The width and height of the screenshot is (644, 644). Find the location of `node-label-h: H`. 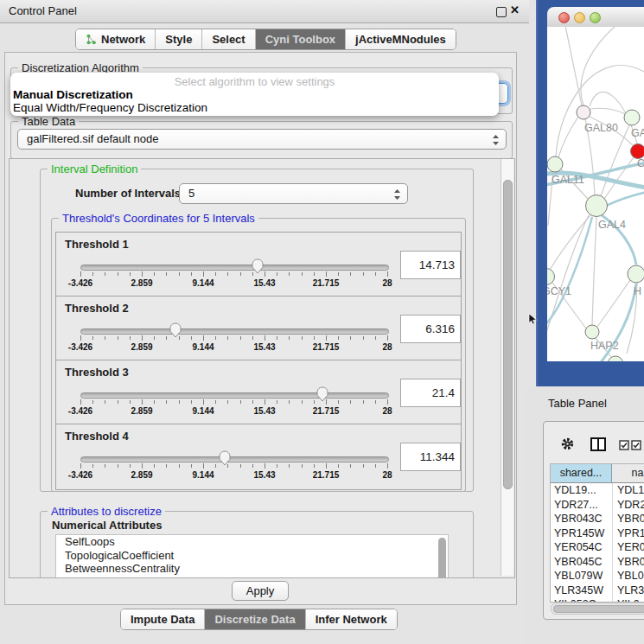

node-label-h: H is located at coordinates (638, 291).